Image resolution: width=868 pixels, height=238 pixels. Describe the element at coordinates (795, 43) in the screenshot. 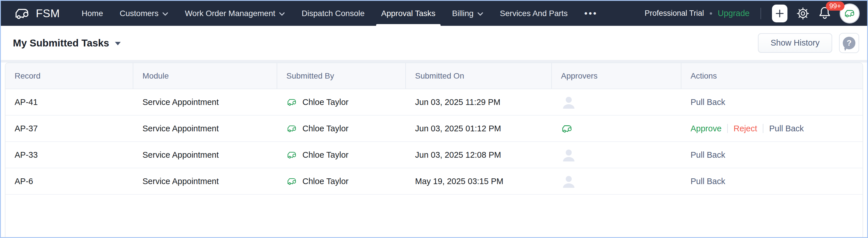

I see `show-history-button: Show History` at that location.